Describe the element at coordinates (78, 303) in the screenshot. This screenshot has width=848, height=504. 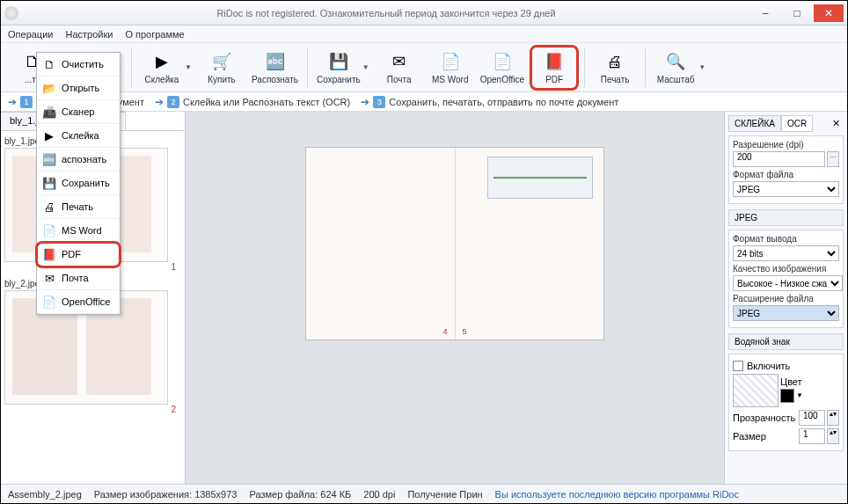
I see `menu-item-openoffice: 📄OpenOffice` at that location.